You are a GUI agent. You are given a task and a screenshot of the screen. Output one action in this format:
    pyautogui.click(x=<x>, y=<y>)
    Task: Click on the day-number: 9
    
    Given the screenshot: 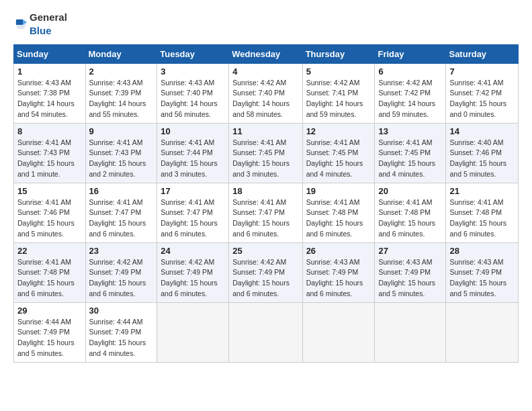 What is the action you would take?
    pyautogui.click(x=122, y=132)
    